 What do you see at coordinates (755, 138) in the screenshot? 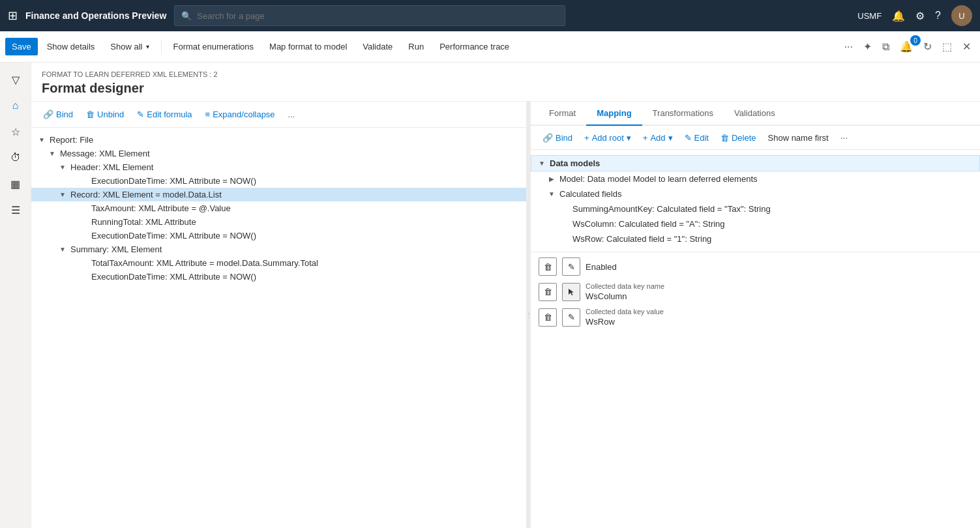
I see `right-panel-toolbar: 🔗 Bind + Add root ▾ + Add ▾ ✎` at bounding box center [755, 138].